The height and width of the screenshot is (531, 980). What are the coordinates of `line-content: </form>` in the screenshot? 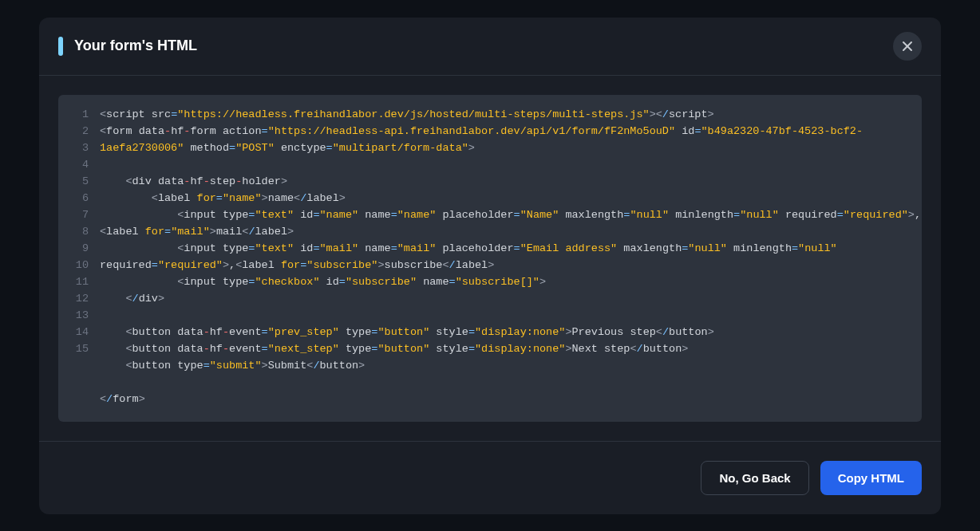 It's located at (504, 399).